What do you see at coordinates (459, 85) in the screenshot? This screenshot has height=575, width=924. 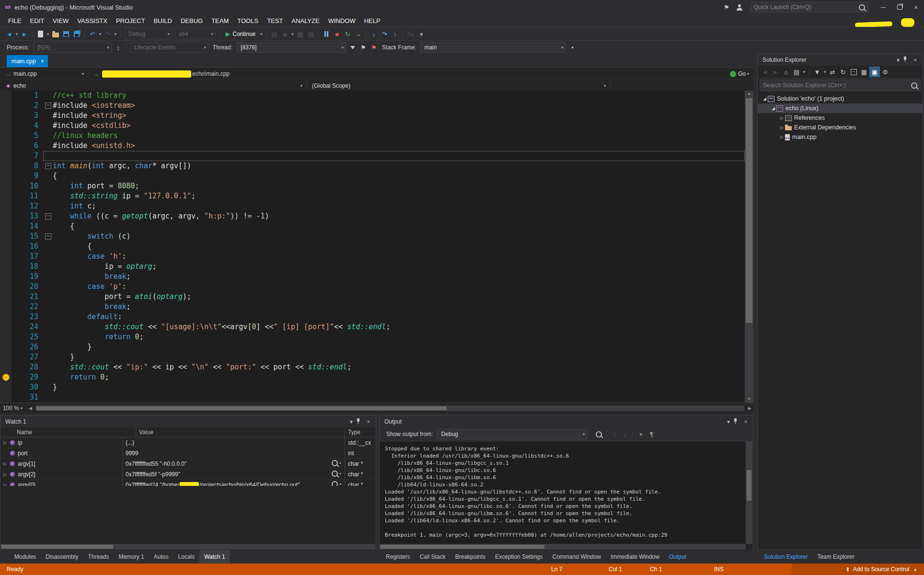 I see `scope-combo: (Global Scope) ▾` at bounding box center [459, 85].